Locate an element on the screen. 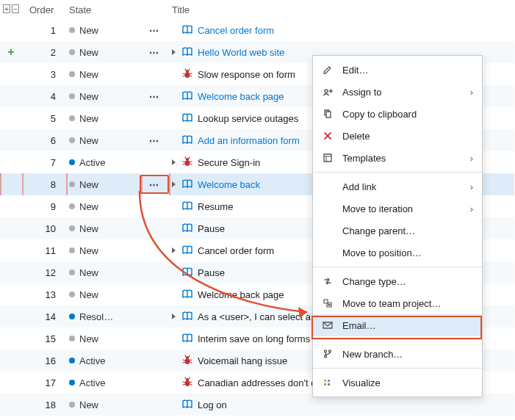  column-order: Order is located at coordinates (44, 10).